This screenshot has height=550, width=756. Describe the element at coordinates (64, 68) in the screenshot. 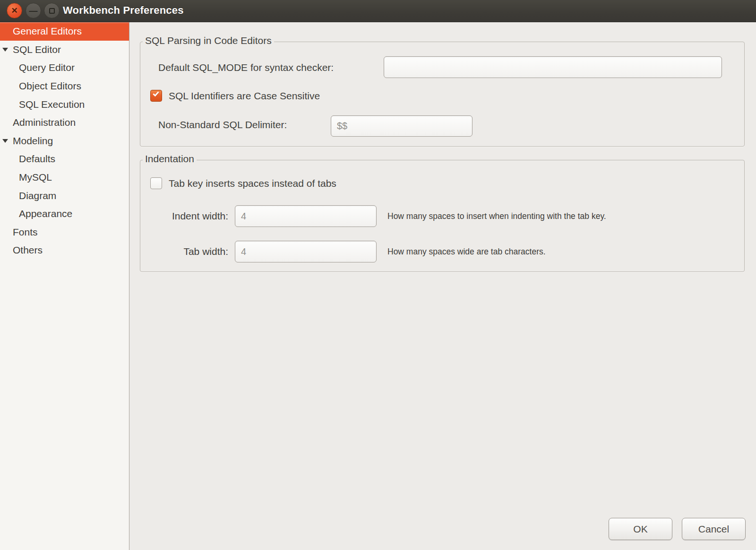

I see `sidebar-item-query-editor: Query Editor` at that location.